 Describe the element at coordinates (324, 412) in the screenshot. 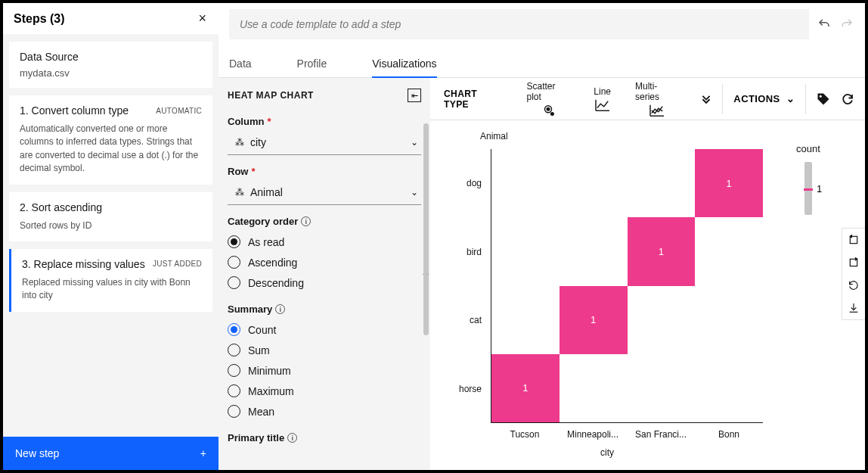

I see `radio-mean: Mean` at that location.